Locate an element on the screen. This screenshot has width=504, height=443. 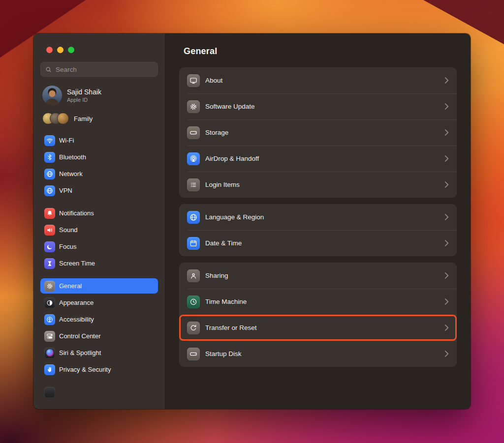
minimize-button is located at coordinates (60, 50).